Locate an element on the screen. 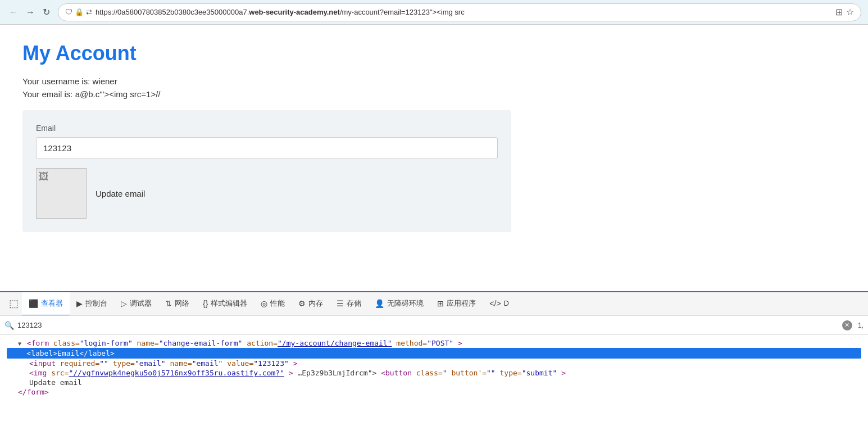  email-input is located at coordinates (267, 148).